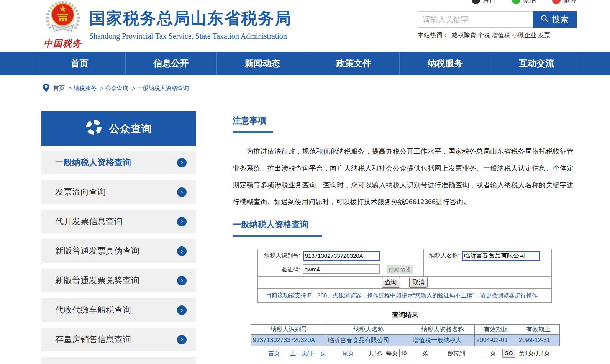 The image size is (610, 364). What do you see at coordinates (119, 251) in the screenshot?
I see `sidebar-item: 新版普通发票真伪查询` at bounding box center [119, 251].